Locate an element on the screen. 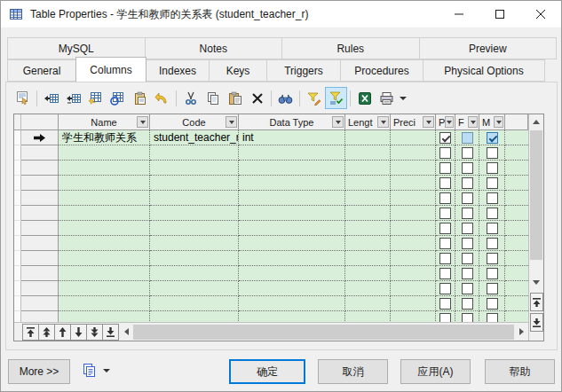 The width and height of the screenshot is (562, 392). mandatory-filter-dropdown is located at coordinates (499, 122).